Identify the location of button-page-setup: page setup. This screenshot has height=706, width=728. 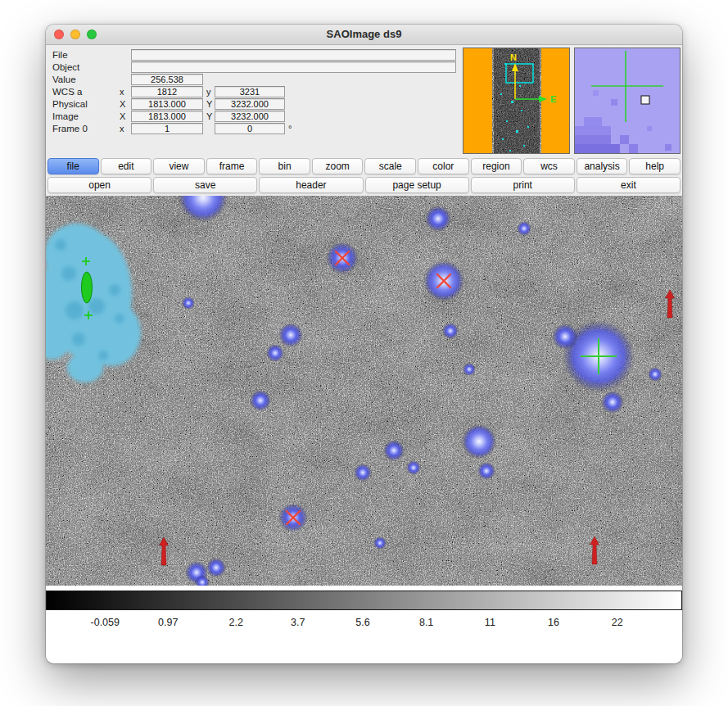
(418, 185).